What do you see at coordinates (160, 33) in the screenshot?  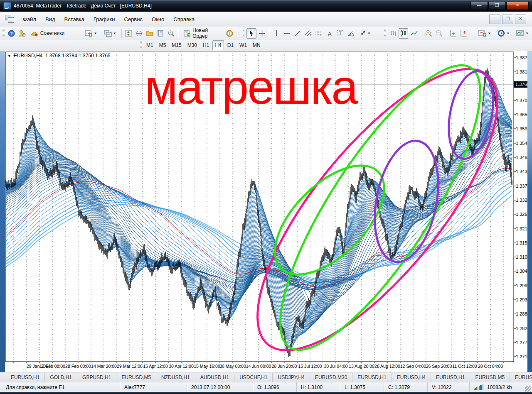 I see `terminal-journal-icon` at bounding box center [160, 33].